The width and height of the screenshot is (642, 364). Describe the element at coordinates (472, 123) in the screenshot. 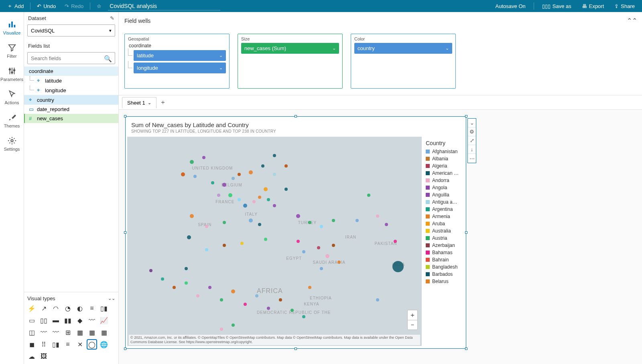

I see `visual-menu-icon: ⌄` at that location.